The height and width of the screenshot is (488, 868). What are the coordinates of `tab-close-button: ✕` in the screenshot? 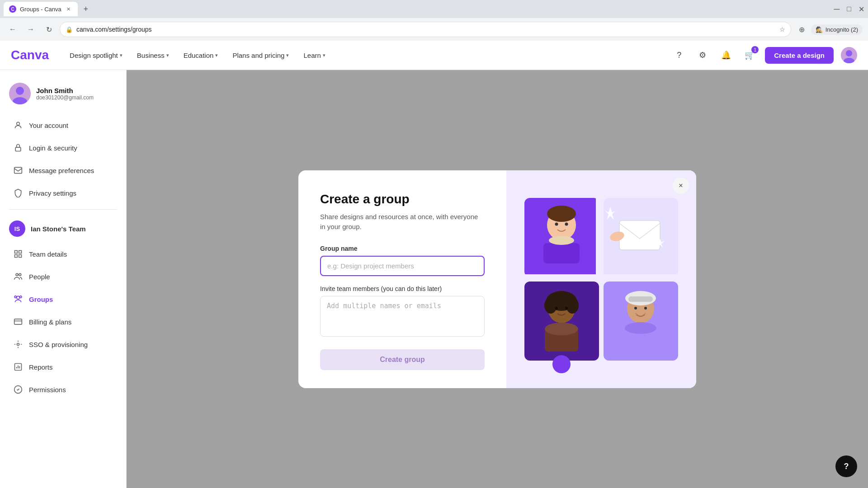 It's located at (69, 9).